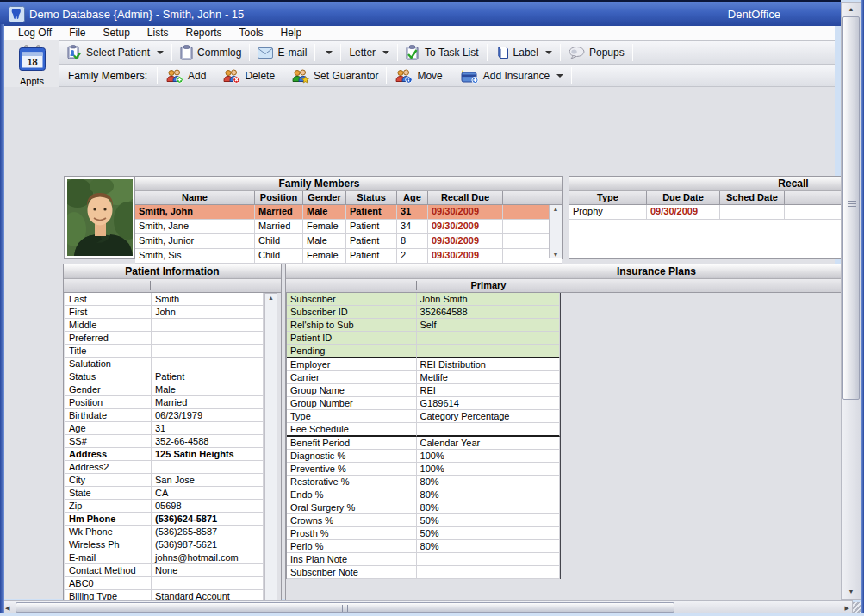 This screenshot has width=864, height=616. I want to click on insurance-row: Crowns %50%, so click(424, 520).